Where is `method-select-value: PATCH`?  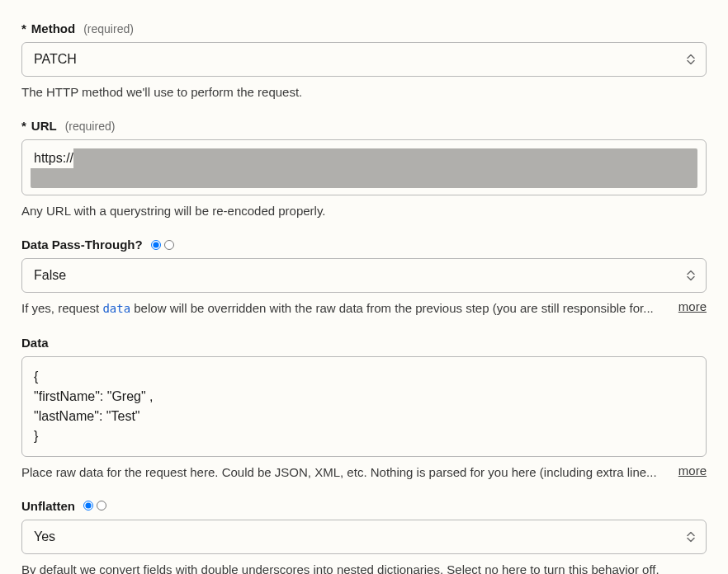
method-select-value: PATCH is located at coordinates (55, 59).